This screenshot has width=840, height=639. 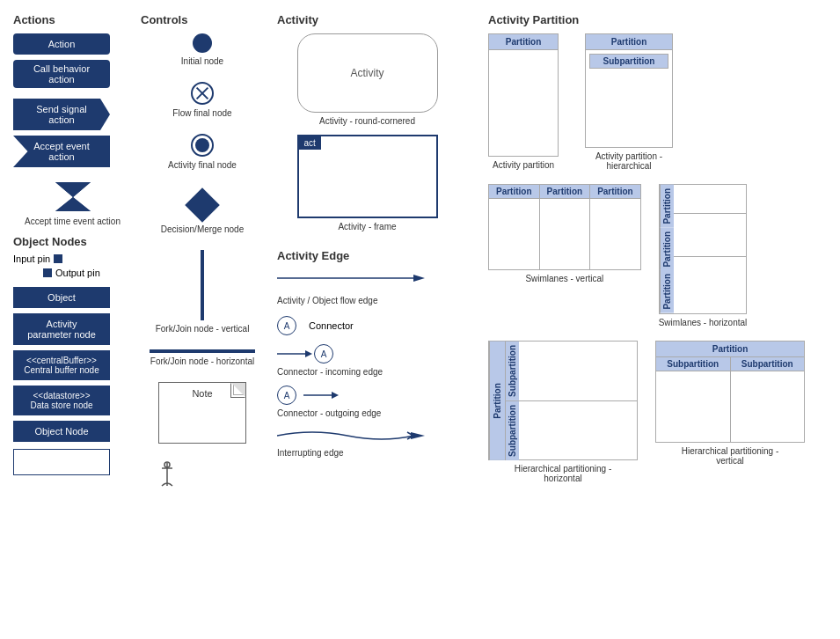 I want to click on anchor-symbol, so click(x=211, y=476).